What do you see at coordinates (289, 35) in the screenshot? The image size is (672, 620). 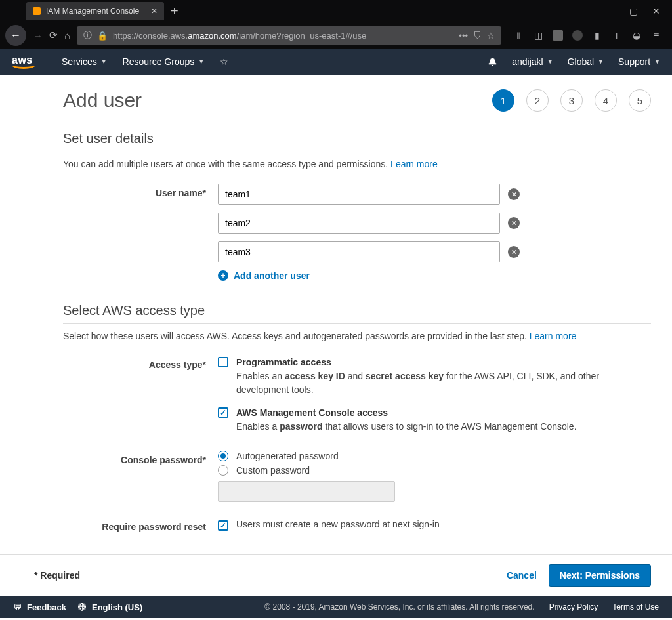 I see `url-bar: ⓘ 🔒 https://console.aws.amazon.com/iam/h…` at bounding box center [289, 35].